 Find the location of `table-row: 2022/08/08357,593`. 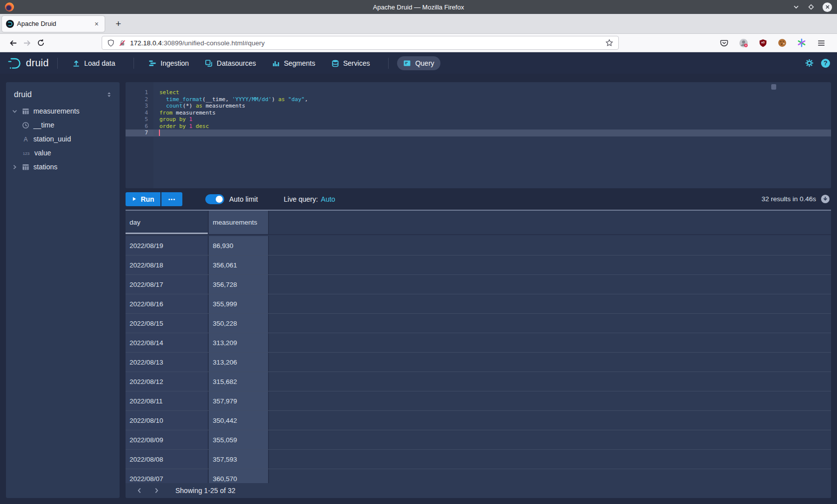

table-row: 2022/08/08357,593 is located at coordinates (478, 459).